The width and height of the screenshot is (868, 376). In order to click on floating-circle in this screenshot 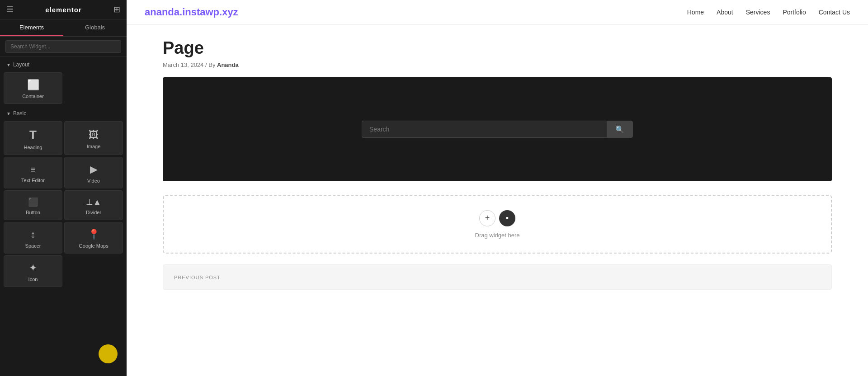, I will do `click(108, 354)`.